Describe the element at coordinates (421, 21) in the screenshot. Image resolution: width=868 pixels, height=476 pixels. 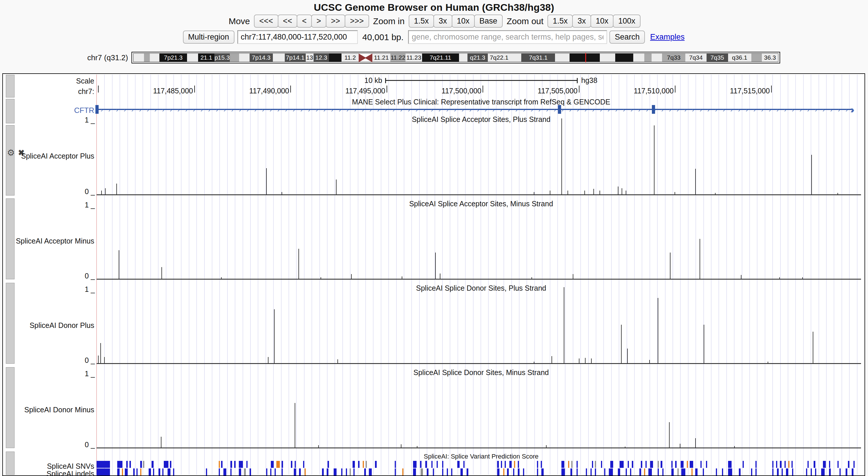
I see `zoom-in-button-1: 1.5x` at that location.